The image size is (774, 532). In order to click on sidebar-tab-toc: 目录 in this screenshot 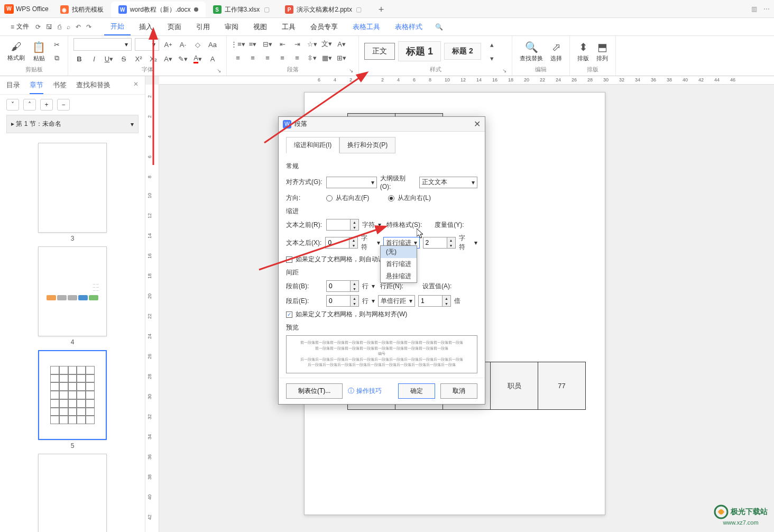, I will do `click(13, 87)`.